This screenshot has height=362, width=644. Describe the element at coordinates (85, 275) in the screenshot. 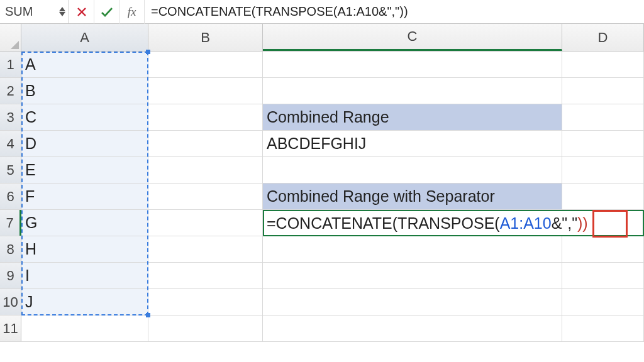

I see `cell-A9: I` at that location.